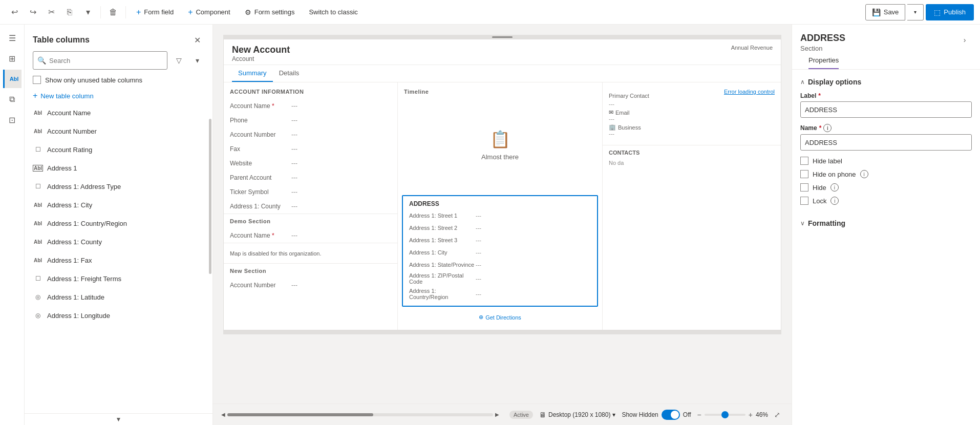  Describe the element at coordinates (119, 168) in the screenshot. I see `list-item: Abl Address 1` at that location.